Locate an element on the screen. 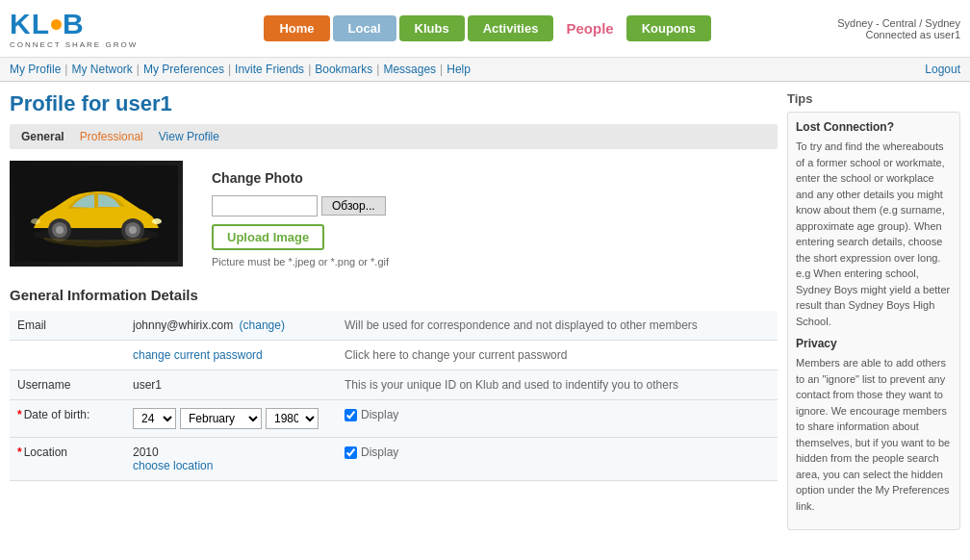 Image resolution: width=970 pixels, height=560 pixels. email-label: Email is located at coordinates (67, 325).